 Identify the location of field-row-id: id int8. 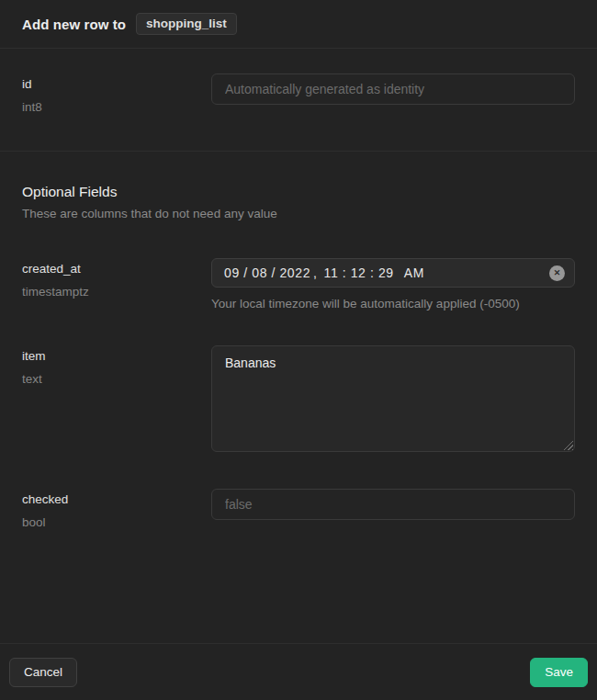
(298, 94).